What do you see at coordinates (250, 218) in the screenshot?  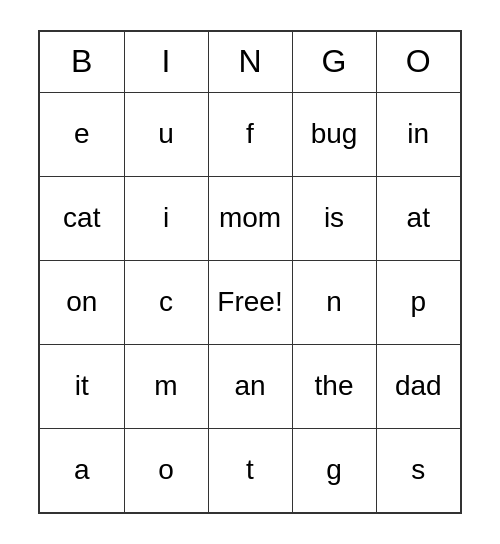 I see `bingo-cell: mom` at bounding box center [250, 218].